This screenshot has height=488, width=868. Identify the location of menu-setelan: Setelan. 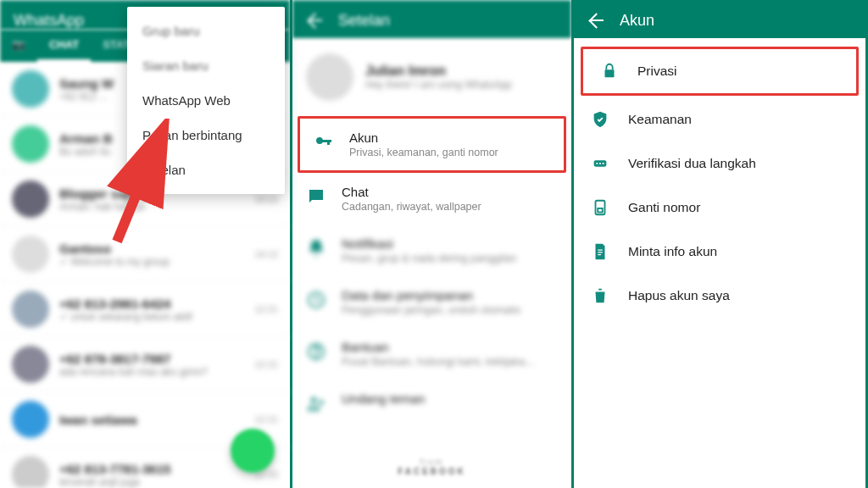
(206, 169).